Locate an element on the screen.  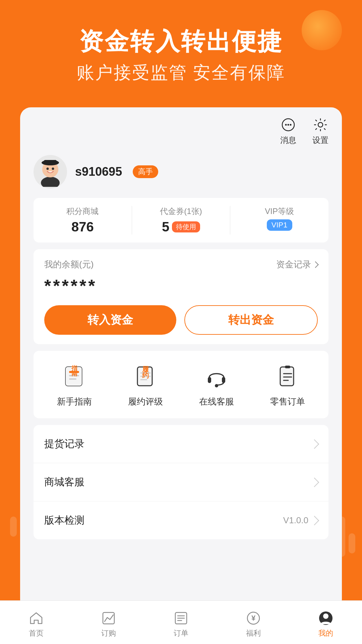
profile-info: s910695 高手 is located at coordinates (117, 172).